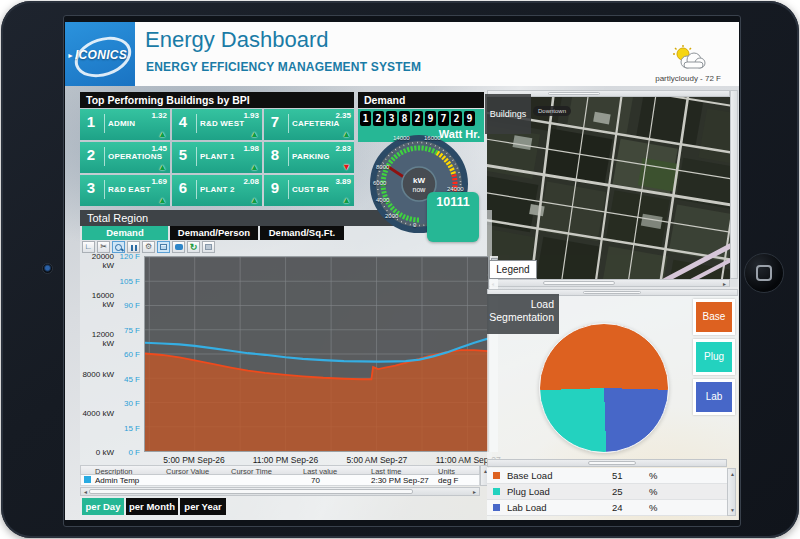 This screenshot has height=539, width=800. Describe the element at coordinates (764, 273) in the screenshot. I see `home-button-icon` at that location.